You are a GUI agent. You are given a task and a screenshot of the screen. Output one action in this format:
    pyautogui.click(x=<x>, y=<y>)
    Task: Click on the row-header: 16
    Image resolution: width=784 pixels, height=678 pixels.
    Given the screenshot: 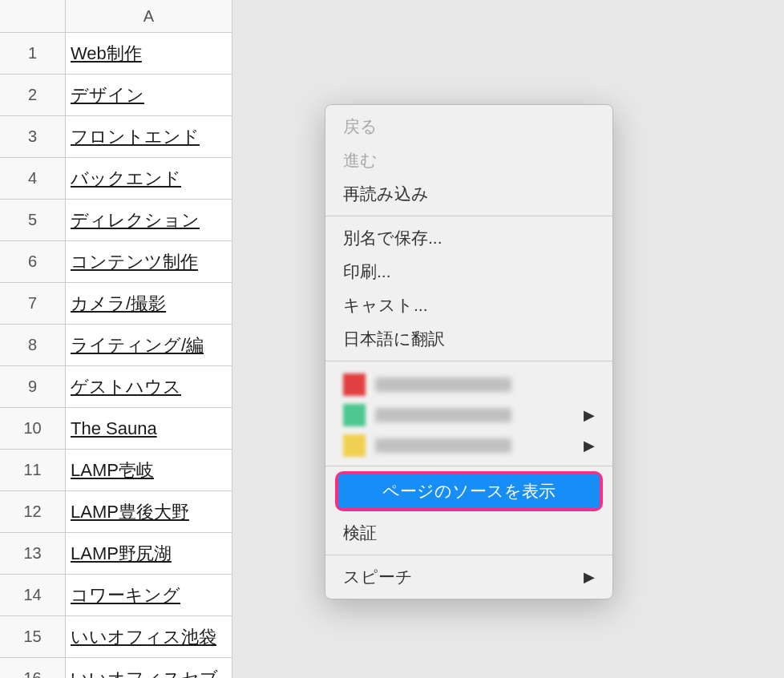 What is the action you would take?
    pyautogui.click(x=33, y=668)
    